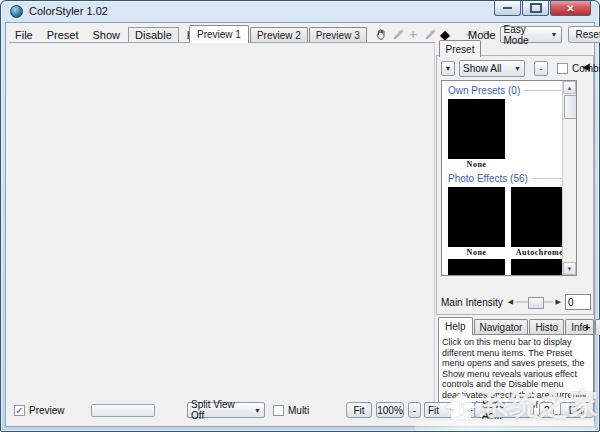  I want to click on tab-histo: Histo, so click(546, 327).